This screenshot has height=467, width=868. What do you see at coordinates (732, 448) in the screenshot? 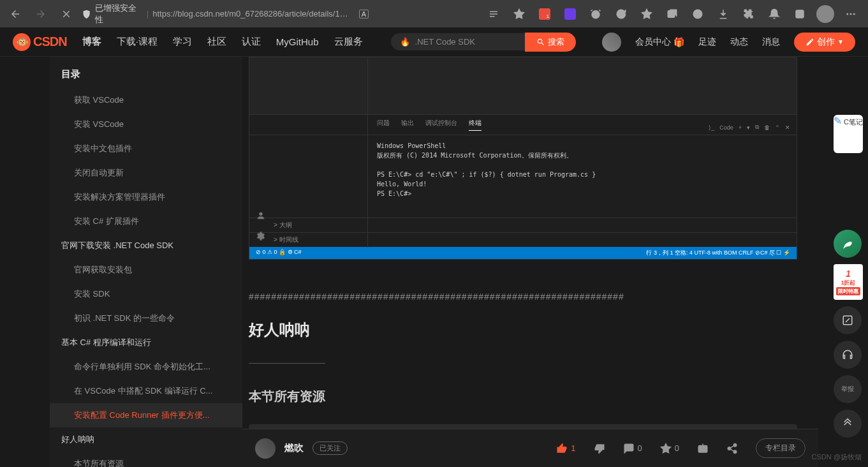
I see `share-button` at bounding box center [732, 448].